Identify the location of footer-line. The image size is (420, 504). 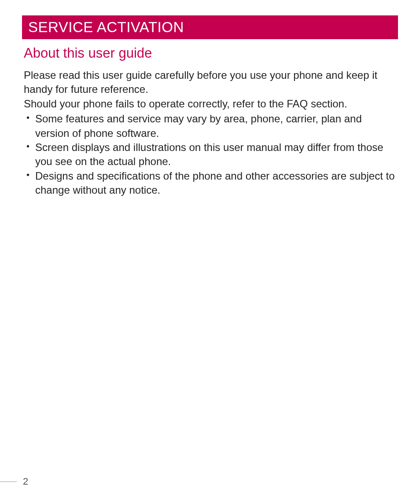
(8, 482).